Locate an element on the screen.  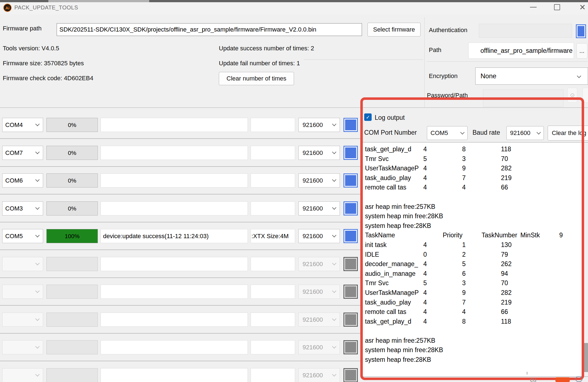
minimize-icon is located at coordinates (533, 7).